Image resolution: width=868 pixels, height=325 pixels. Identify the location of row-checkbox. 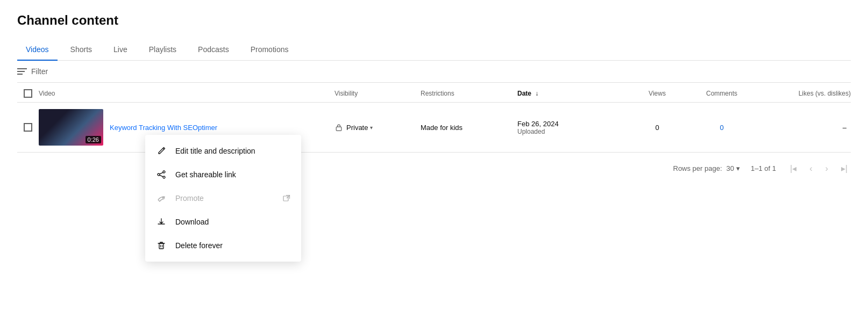
(28, 127).